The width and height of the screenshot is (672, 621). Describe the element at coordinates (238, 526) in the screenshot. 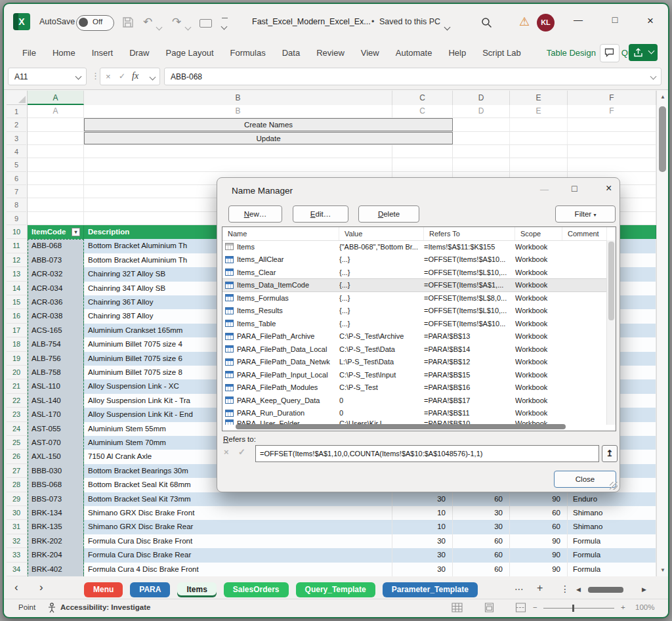

I see `item-desc-cell: Shimano GRX Disc Brake Rear` at that location.